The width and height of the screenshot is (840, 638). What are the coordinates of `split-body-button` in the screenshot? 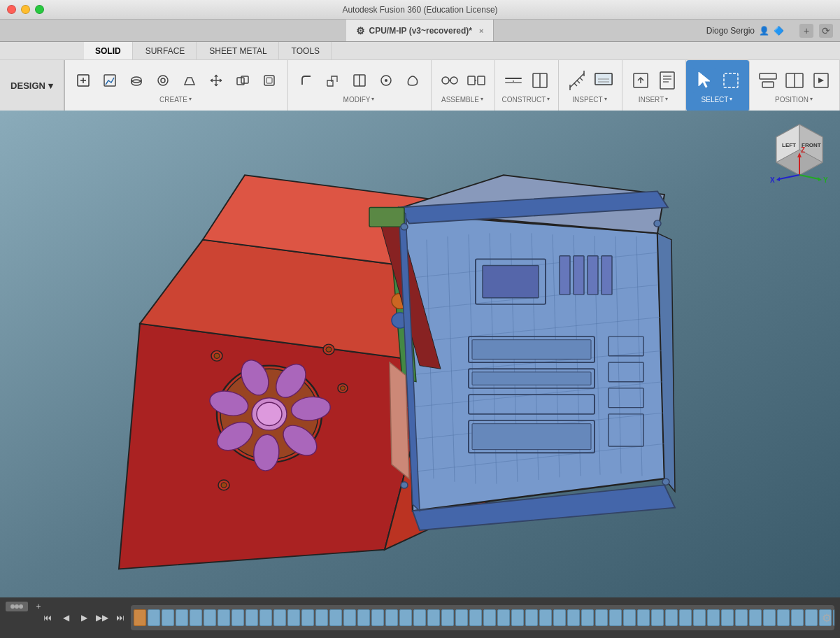 It's located at (360, 80).